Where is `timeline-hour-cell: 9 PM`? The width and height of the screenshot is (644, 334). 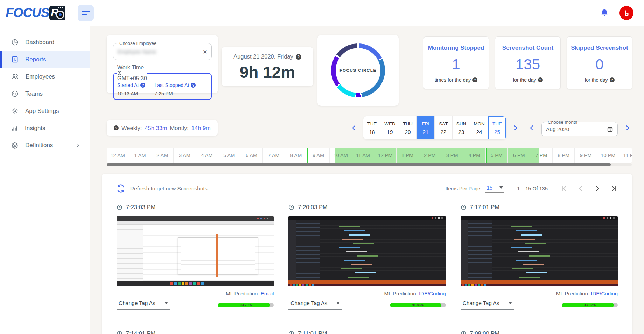 timeline-hour-cell: 9 PM is located at coordinates (586, 155).